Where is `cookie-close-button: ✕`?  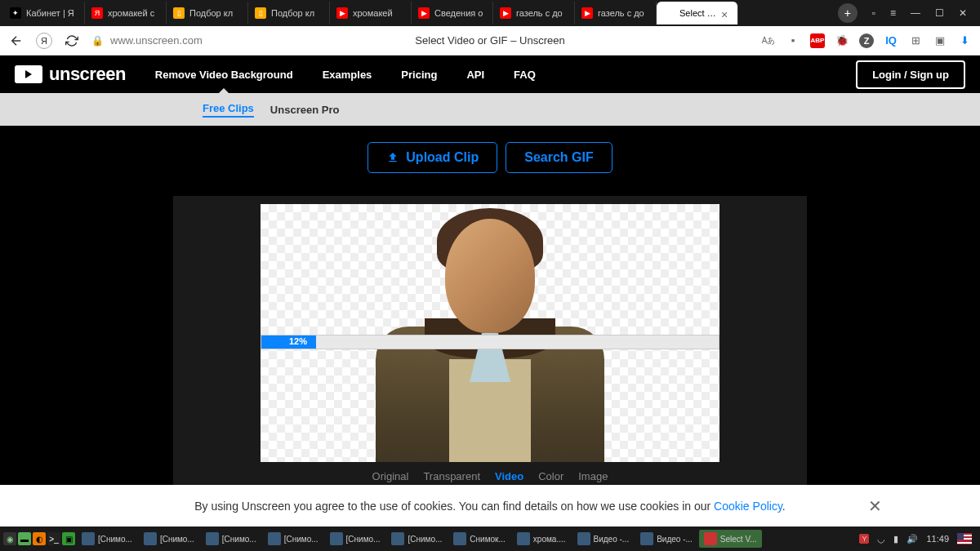
cookie-close-button: ✕ is located at coordinates (875, 506).